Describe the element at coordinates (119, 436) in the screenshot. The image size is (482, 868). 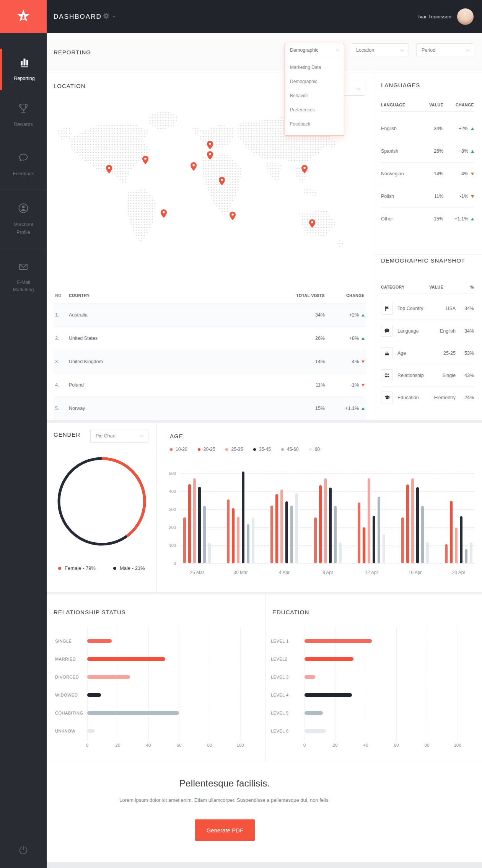
I see `gender-chart-type-select: Pie Chart` at that location.